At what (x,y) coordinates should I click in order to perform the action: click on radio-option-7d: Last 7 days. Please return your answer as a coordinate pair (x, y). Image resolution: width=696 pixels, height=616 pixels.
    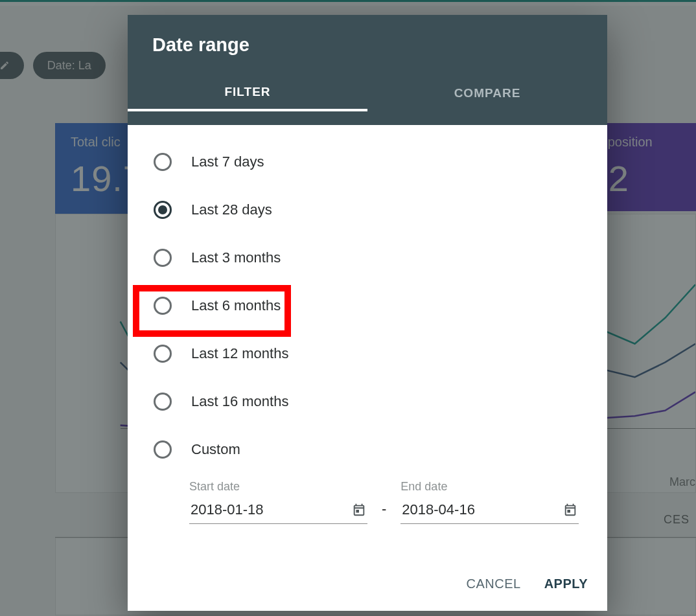
    Looking at the image, I should click on (371, 162).